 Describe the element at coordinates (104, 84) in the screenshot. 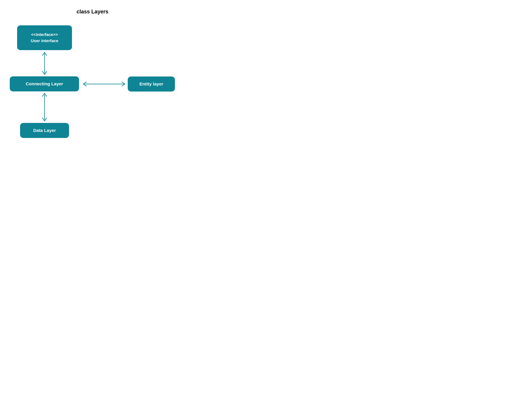

I see `arrow-connecting-entity` at that location.